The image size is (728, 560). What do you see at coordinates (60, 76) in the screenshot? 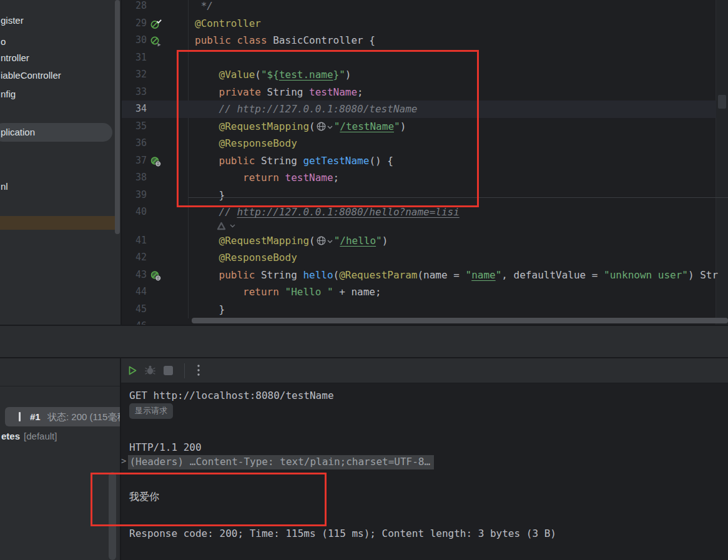
I see `tree-item-iableController: iableController` at bounding box center [60, 76].